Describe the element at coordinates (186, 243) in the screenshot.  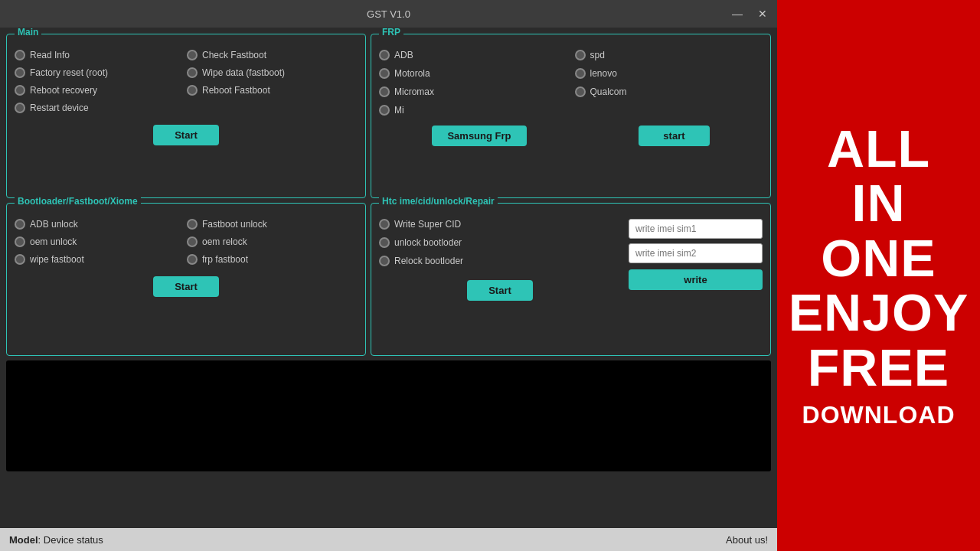
I see `bootloader-options-grid: ADB unlock oem unlock wipe fastboot` at that location.